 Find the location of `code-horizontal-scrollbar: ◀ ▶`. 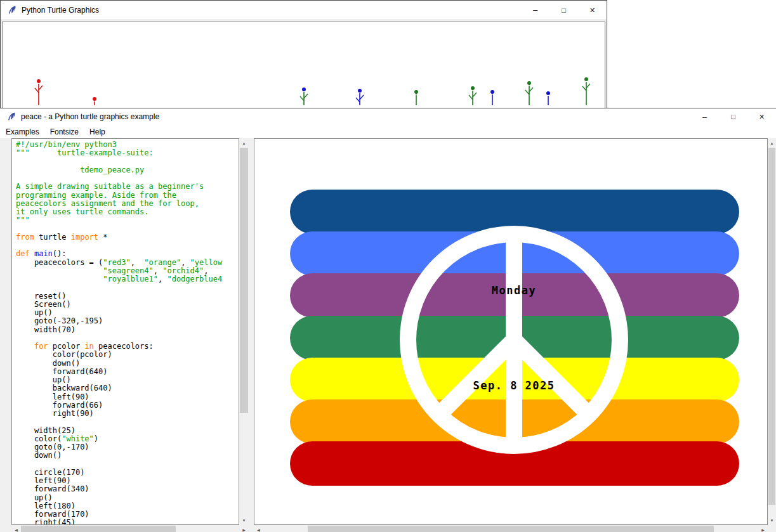

code-horizontal-scrollbar: ◀ ▶ is located at coordinates (130, 529).